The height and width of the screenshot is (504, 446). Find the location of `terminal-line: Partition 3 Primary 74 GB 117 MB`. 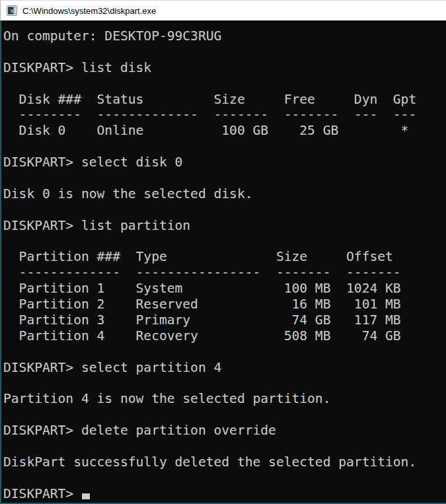

terminal-line: Partition 3 Primary 74 GB 117 MB is located at coordinates (225, 320).